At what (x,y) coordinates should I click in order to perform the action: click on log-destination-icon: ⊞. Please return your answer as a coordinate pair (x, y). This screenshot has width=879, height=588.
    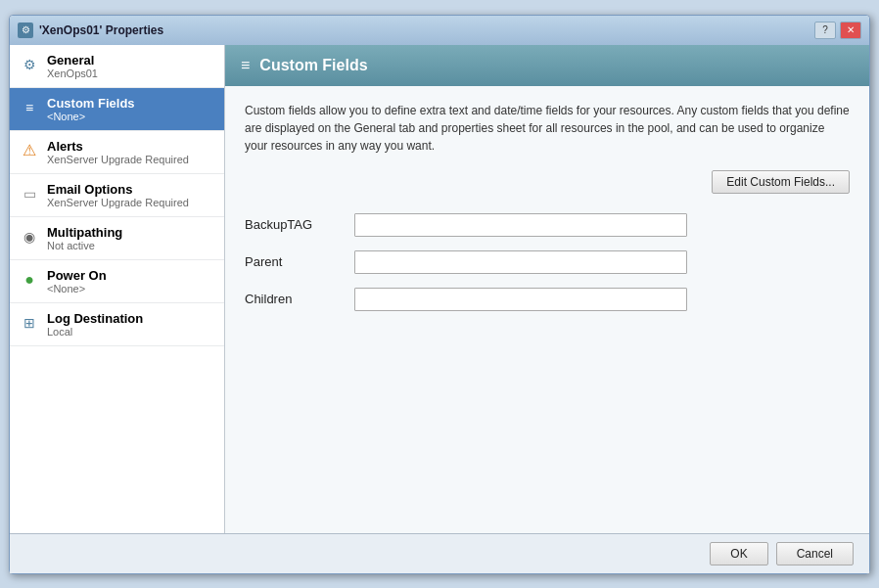
    Looking at the image, I should click on (29, 323).